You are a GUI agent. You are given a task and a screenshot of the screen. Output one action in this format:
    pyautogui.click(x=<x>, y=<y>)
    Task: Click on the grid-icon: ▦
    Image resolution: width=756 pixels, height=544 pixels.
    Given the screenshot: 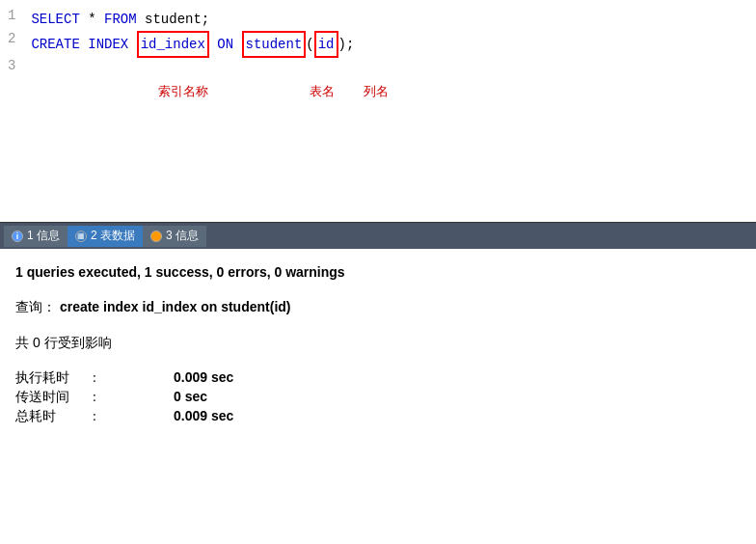 What is the action you would take?
    pyautogui.click(x=81, y=236)
    